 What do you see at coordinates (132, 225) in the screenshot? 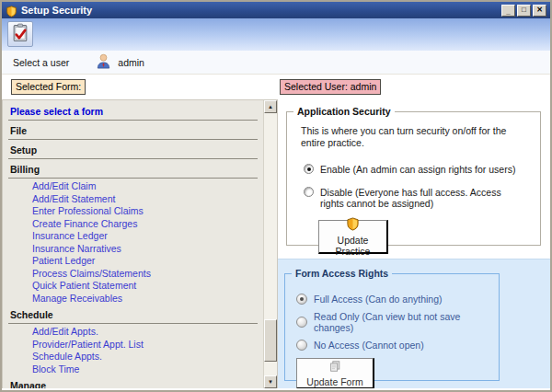
I see `form-list-link: Create Finance Charges` at bounding box center [132, 225].